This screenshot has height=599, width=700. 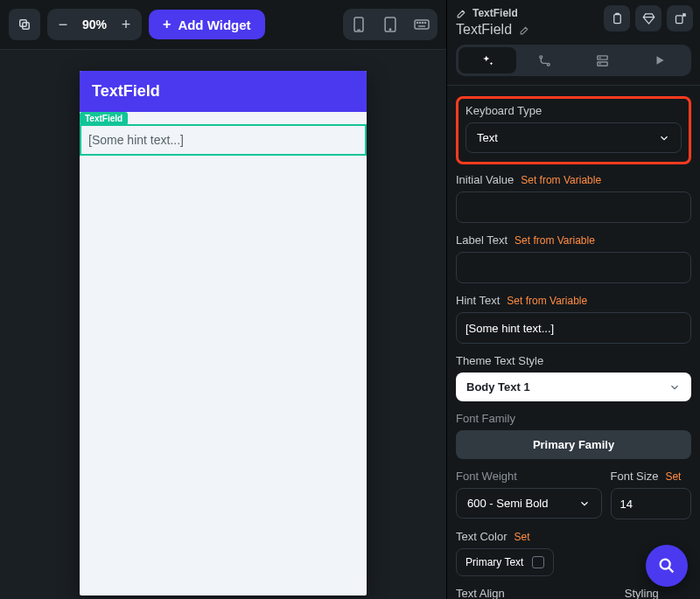 I want to click on font-weight-value: 600 - Semi Bold, so click(x=508, y=504).